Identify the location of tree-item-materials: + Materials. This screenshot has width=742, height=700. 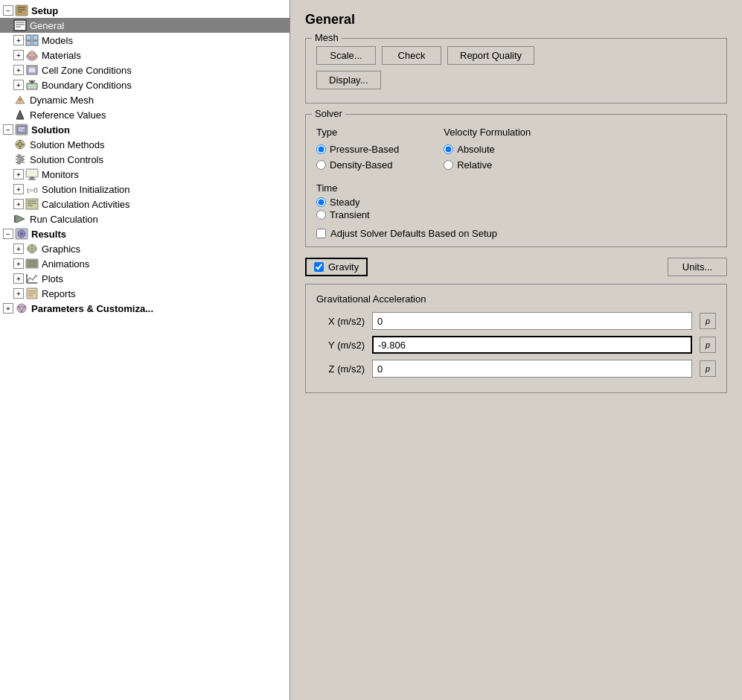
(144, 55).